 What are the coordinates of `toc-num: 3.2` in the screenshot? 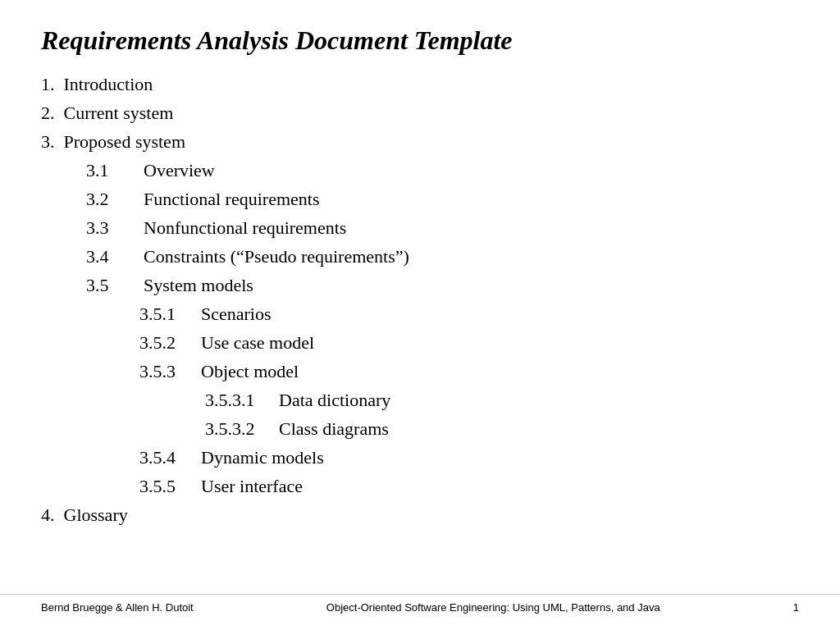 It's located at (115, 199).